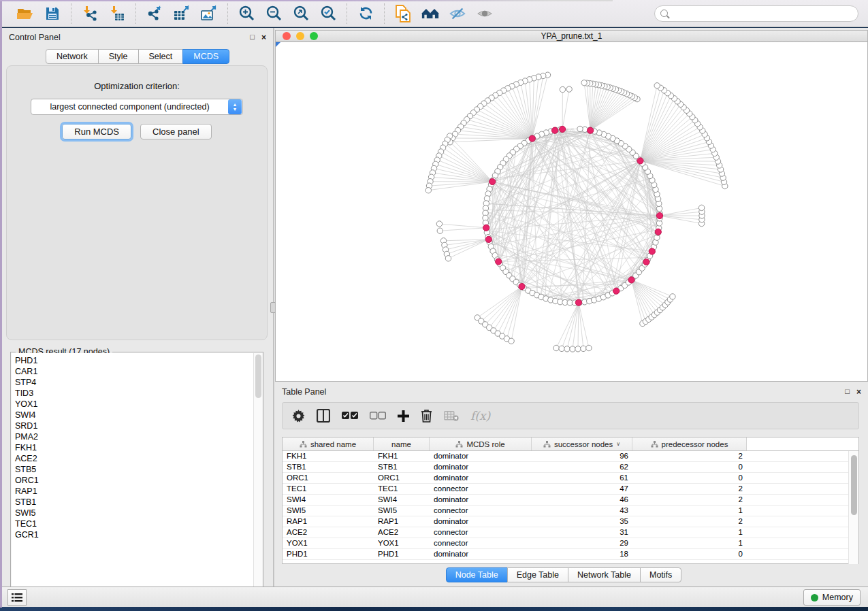 Image resolution: width=868 pixels, height=611 pixels. I want to click on table-cell-successors: 46, so click(582, 499).